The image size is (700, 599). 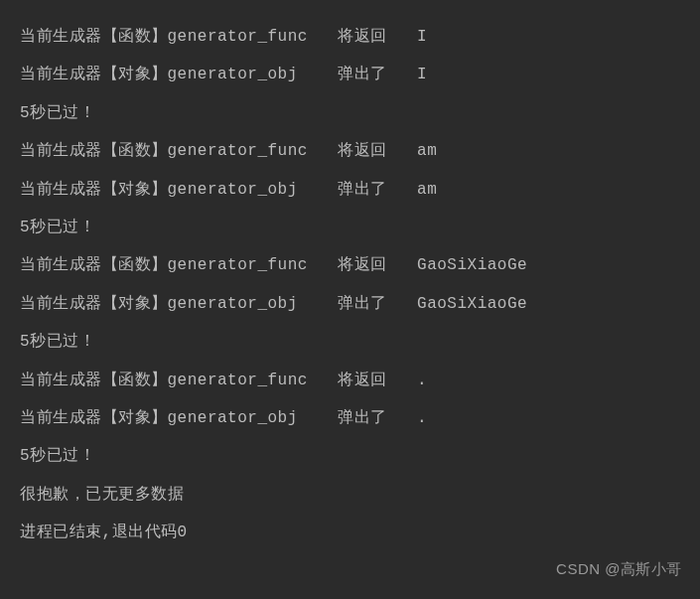 What do you see at coordinates (350, 304) in the screenshot?
I see `output-line: 当前生成器【对象】generator_obj 弹出了 GaoSiXiaoGe` at bounding box center [350, 304].